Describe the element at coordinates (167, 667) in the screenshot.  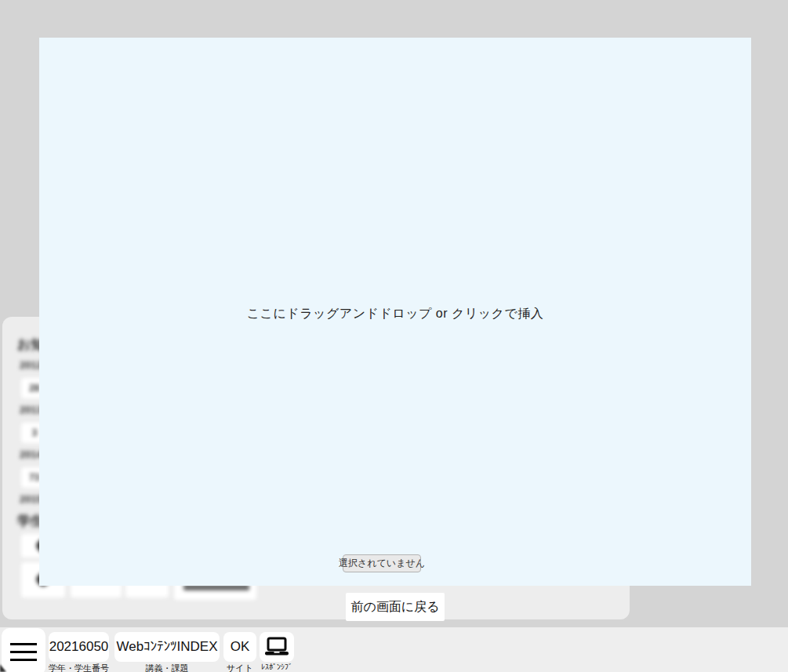
I see `webcontents-label: 講義・課題` at that location.